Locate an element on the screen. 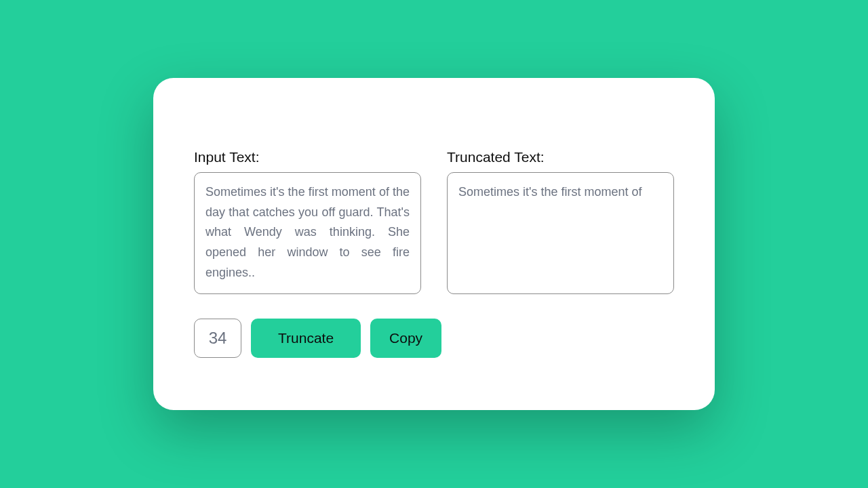 This screenshot has height=488, width=868. input-text-area: Sometimes it's the first moment of the d… is located at coordinates (308, 233).